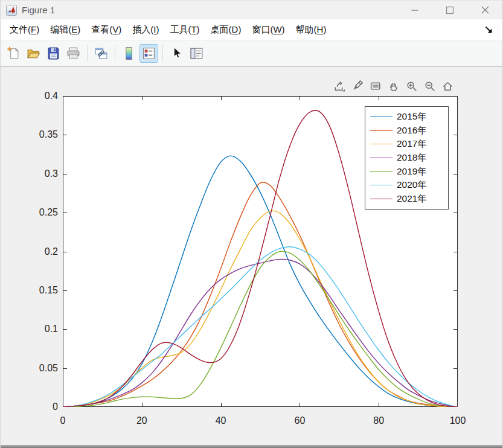 This screenshot has height=448, width=503. I want to click on x-tick-label: 80, so click(379, 421).